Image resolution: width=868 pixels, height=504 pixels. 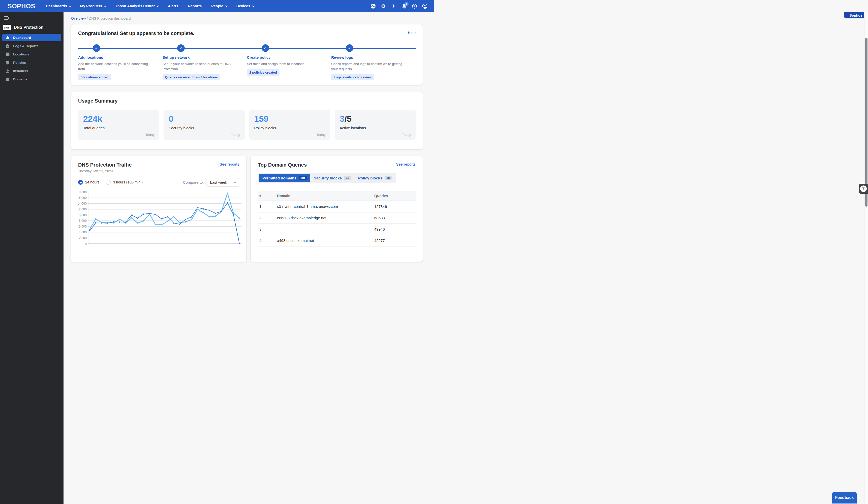 What do you see at coordinates (337, 207) in the screenshot?
I see `table-row: 1s3-r-w.eu-central-1.amazonaws.com127846` at bounding box center [337, 207].